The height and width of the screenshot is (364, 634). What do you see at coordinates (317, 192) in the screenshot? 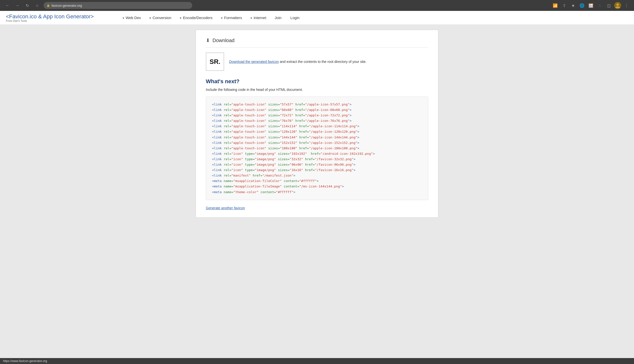
I see `code-line: <meta name="theme-color" content="#fffff…` at bounding box center [317, 192].